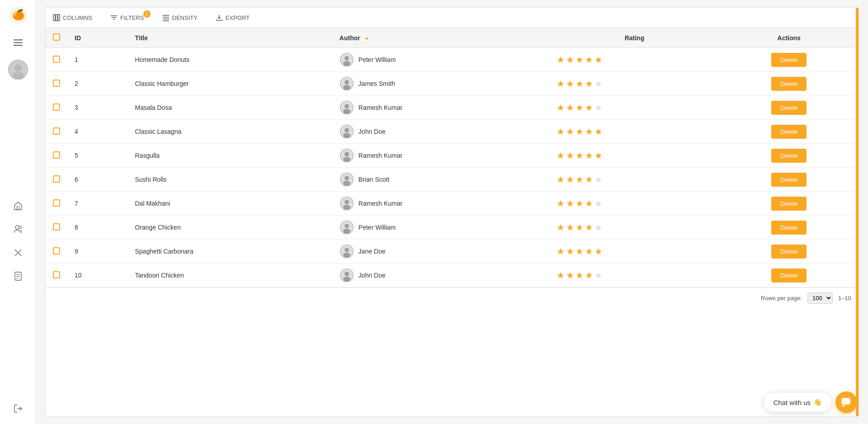 This screenshot has height=424, width=868. What do you see at coordinates (78, 18) in the screenshot?
I see `columns-label: COLUMNS` at bounding box center [78, 18].